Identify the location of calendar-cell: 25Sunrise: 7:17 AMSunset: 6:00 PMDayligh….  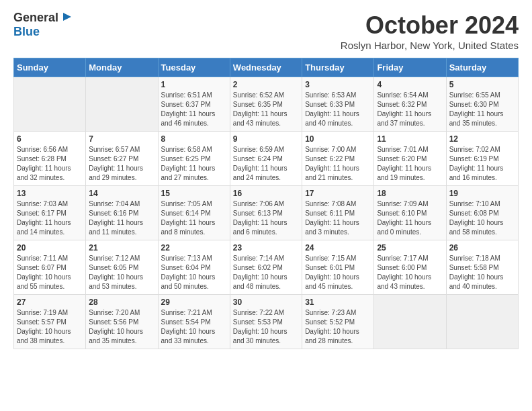
(410, 267).